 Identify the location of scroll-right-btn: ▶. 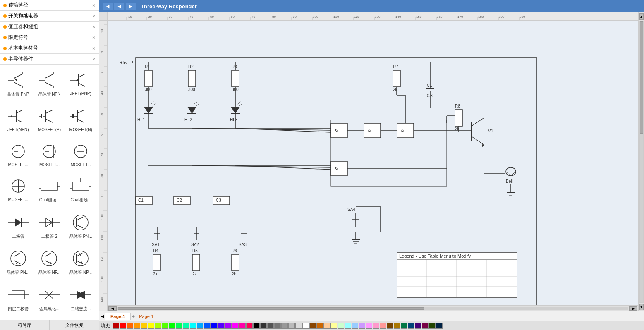
(633, 308).